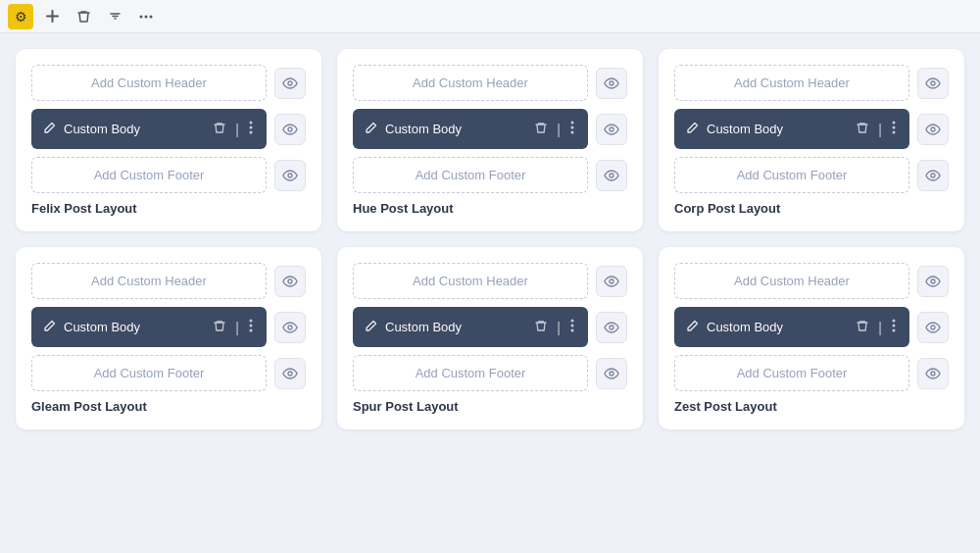 This screenshot has width=980, height=553. What do you see at coordinates (792, 327) in the screenshot?
I see `custom-body-btn-zest: Custom Body |` at bounding box center [792, 327].